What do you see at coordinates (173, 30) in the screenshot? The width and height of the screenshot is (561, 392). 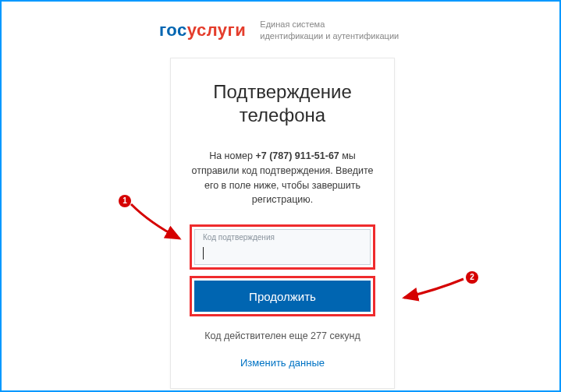 I see `logo-text-gos: гос` at bounding box center [173, 30].